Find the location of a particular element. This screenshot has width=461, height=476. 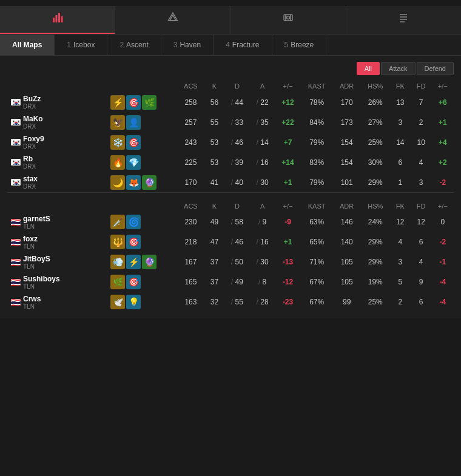

agent-icon: 👤 is located at coordinates (133, 122).